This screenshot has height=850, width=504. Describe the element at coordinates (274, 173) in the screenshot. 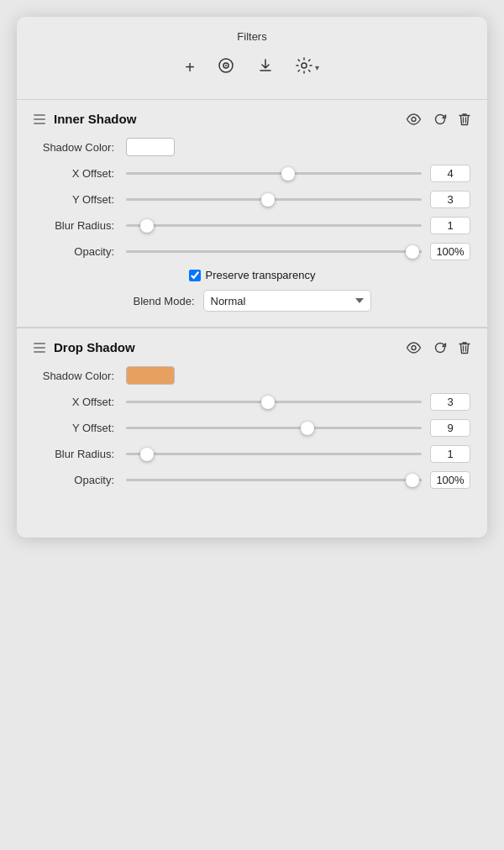

I see `inner-shadow-x-slider` at that location.